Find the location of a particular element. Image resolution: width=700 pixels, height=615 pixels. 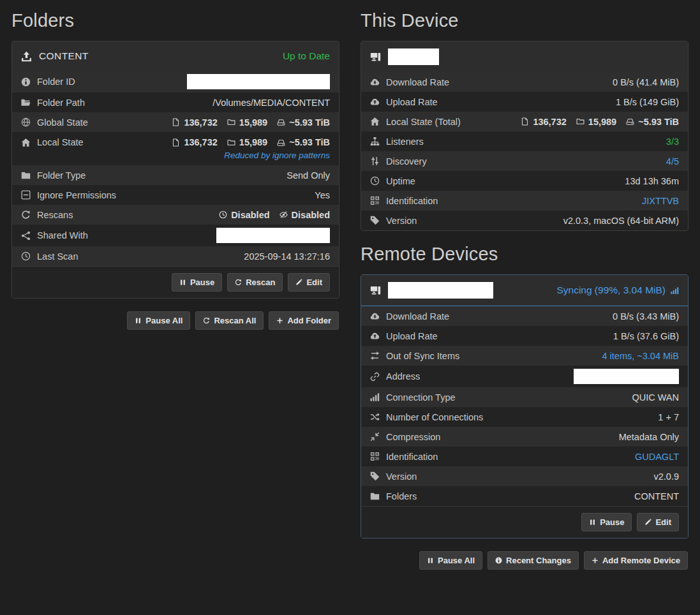

link-icon is located at coordinates (375, 376).